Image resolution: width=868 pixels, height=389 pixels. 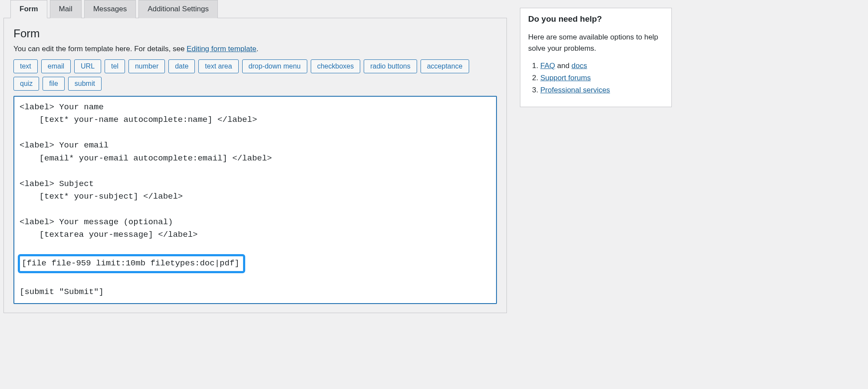 What do you see at coordinates (255, 49) in the screenshot?
I see `section-description: You can edit the form template here. For…` at bounding box center [255, 49].